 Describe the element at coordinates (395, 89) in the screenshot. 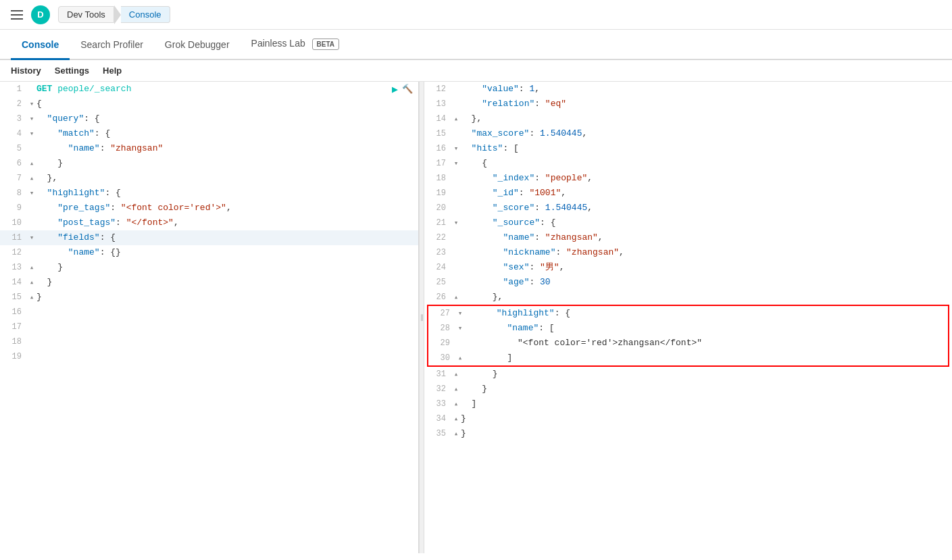

I see `run-button: ▶` at that location.